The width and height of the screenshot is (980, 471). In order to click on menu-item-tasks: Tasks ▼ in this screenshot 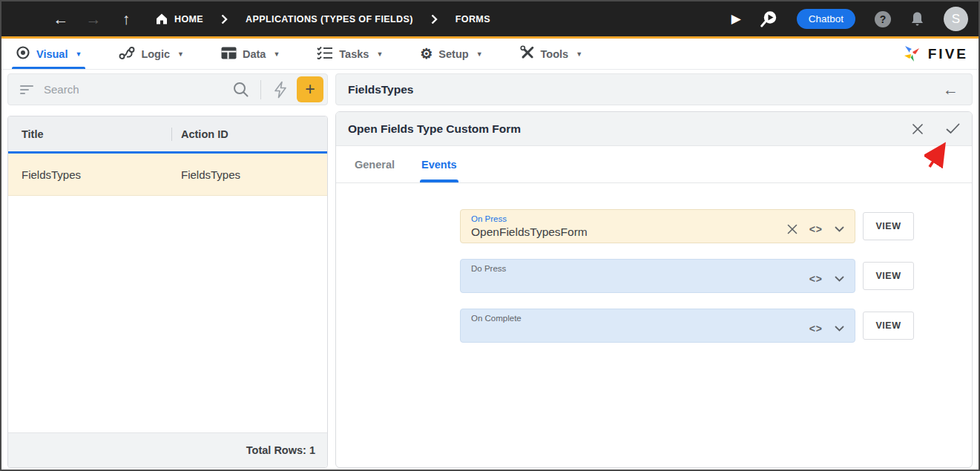, I will do `click(350, 53)`.